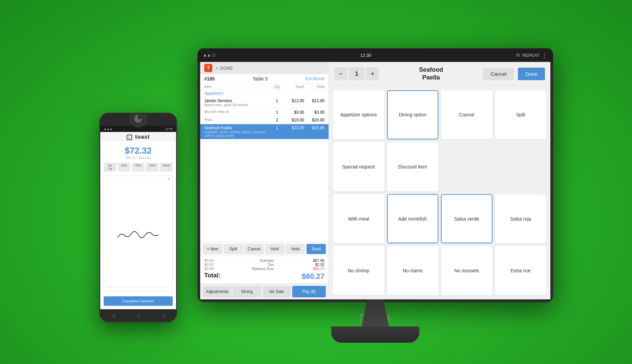 Image resolution: width=632 pixels, height=364 pixels. I want to click on item-each: $10.00, so click(294, 120).